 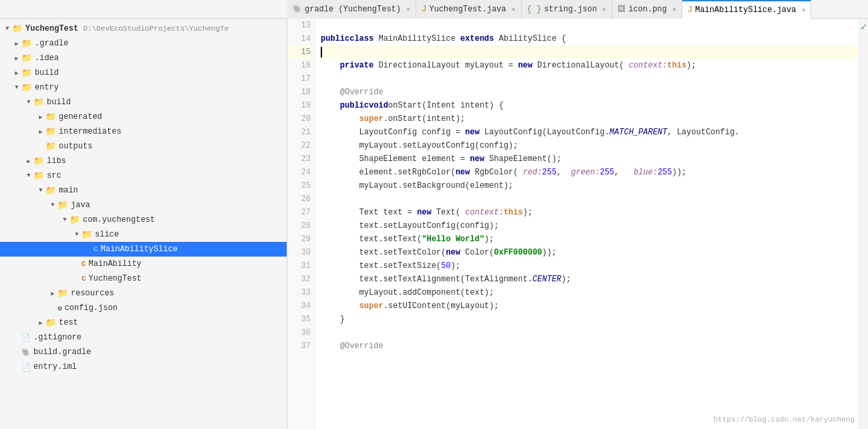 I want to click on code-line-35: }, so click(x=589, y=319).